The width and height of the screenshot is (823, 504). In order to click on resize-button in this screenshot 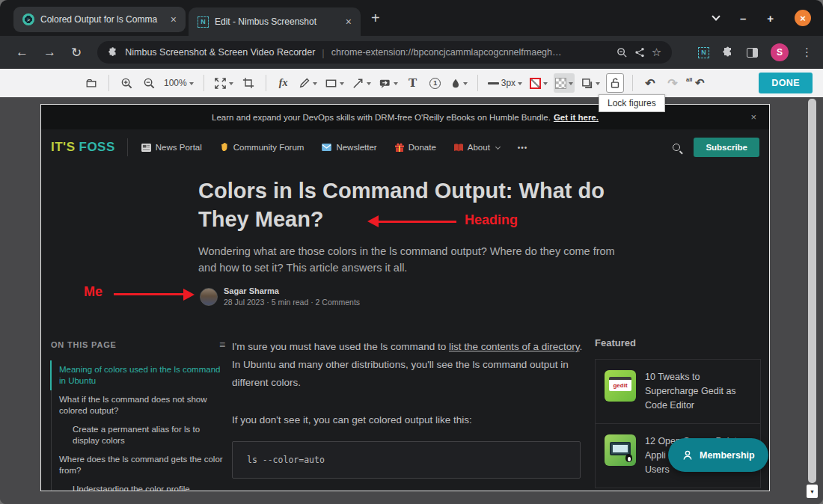, I will do `click(224, 83)`.